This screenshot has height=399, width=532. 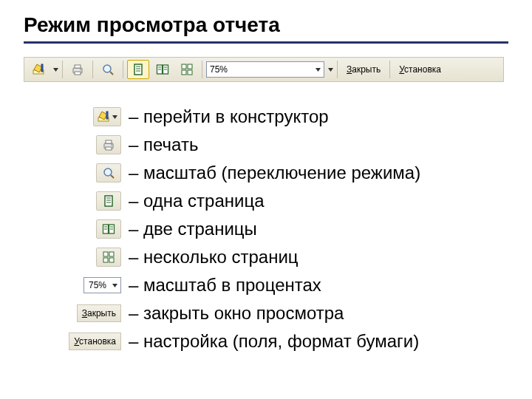 I want to click on legend-setup-label: – настройка (поля, формат бумаги), so click(x=273, y=341).